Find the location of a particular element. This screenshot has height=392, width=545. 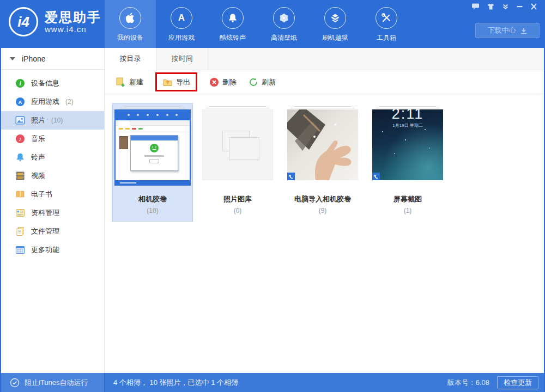

mini-footer is located at coordinates (153, 183).